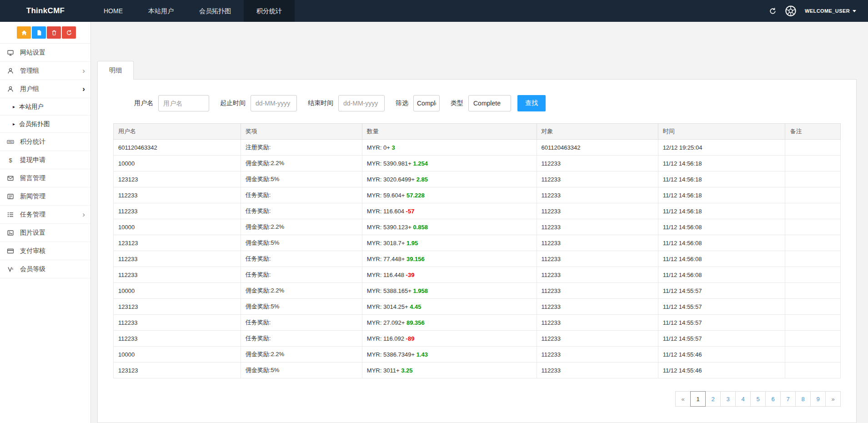 Image resolution: width=868 pixels, height=423 pixels. What do you see at coordinates (45, 160) in the screenshot?
I see `sidebar-item-4: $提现申请` at bounding box center [45, 160].